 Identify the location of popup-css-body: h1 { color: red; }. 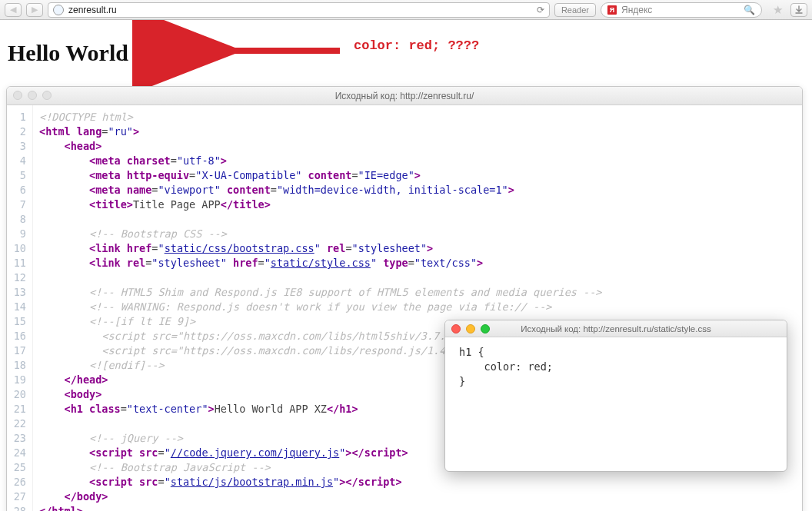
(616, 367).